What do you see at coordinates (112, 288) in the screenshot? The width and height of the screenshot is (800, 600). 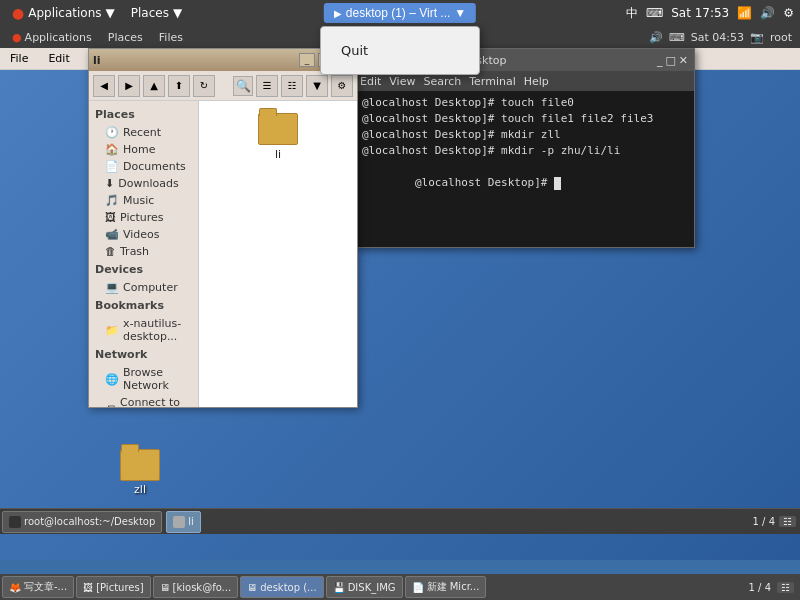 I see `computer-icon: 💻` at bounding box center [112, 288].